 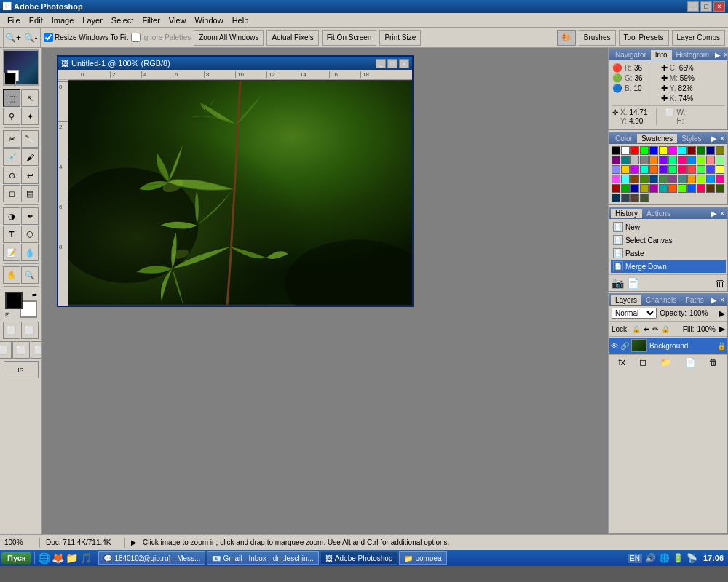 I want to click on gradient-tool: ▤, so click(x=30, y=194).